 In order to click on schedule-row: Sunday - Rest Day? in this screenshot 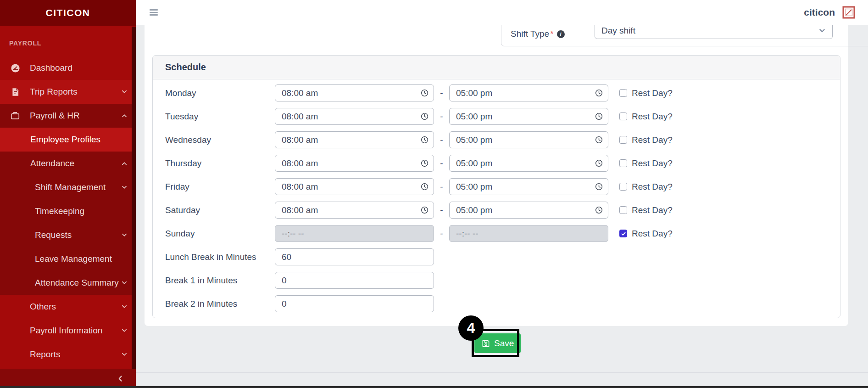, I will do `click(503, 233)`.